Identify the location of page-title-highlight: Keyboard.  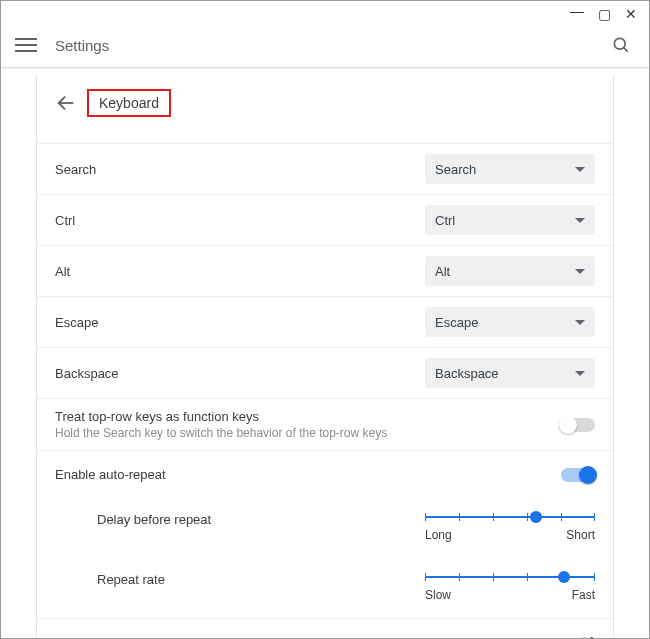
(129, 103).